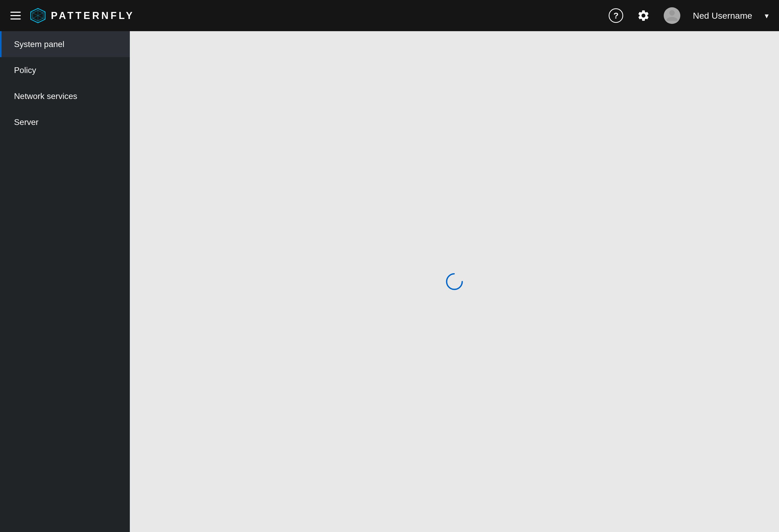 The width and height of the screenshot is (779, 532). I want to click on sidebar-item-network-services: Network services, so click(65, 96).